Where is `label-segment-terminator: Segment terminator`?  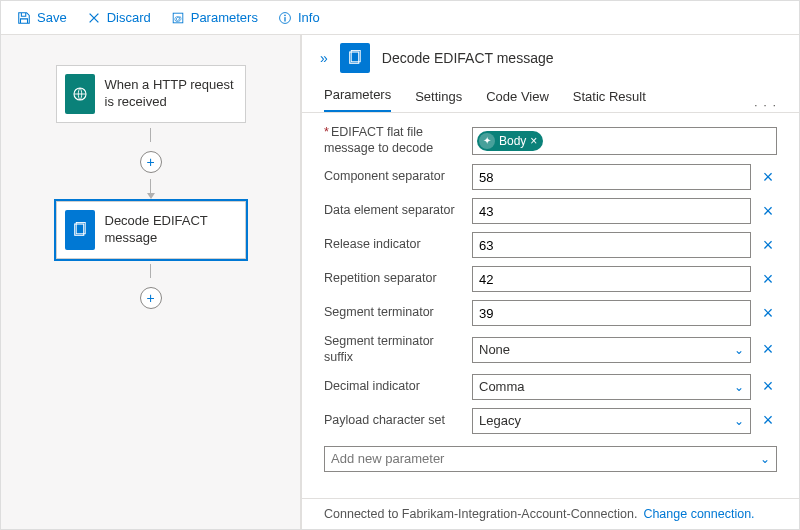 label-segment-terminator: Segment terminator is located at coordinates (394, 313).